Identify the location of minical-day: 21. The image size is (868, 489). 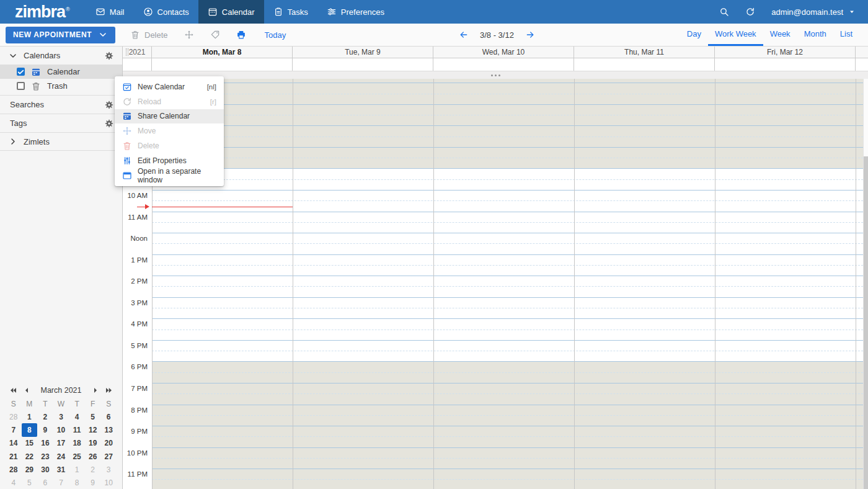
(14, 457).